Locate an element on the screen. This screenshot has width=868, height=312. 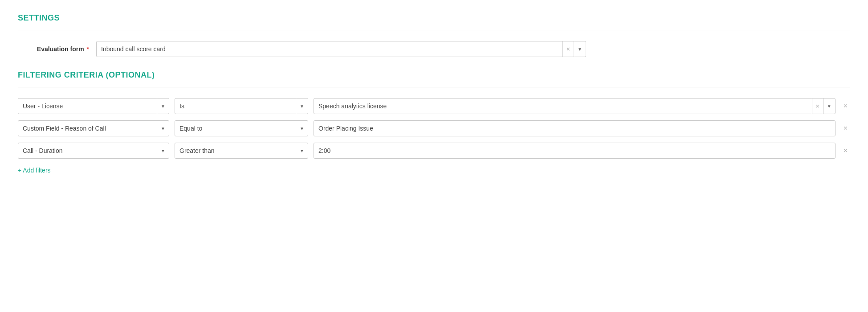
add-filters-button: + Add filters is located at coordinates (34, 170).